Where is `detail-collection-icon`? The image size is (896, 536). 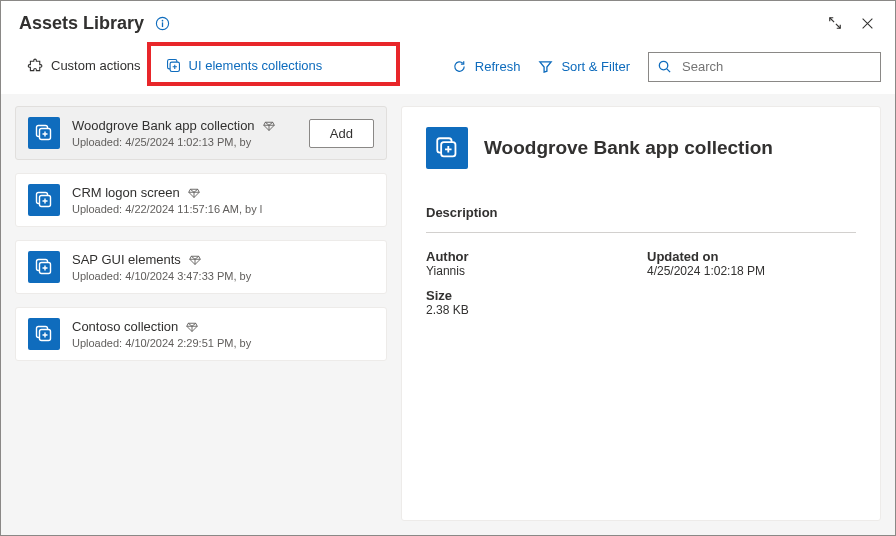 detail-collection-icon is located at coordinates (447, 148).